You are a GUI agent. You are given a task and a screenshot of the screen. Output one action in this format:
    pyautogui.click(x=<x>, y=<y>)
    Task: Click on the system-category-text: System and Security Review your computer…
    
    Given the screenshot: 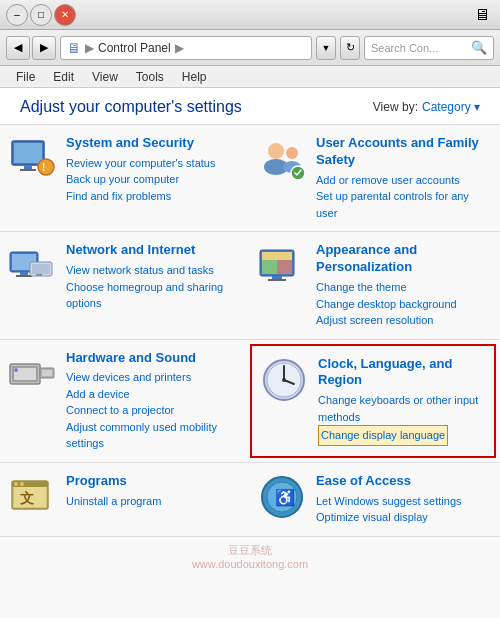 What is the action you would take?
    pyautogui.click(x=154, y=170)
    